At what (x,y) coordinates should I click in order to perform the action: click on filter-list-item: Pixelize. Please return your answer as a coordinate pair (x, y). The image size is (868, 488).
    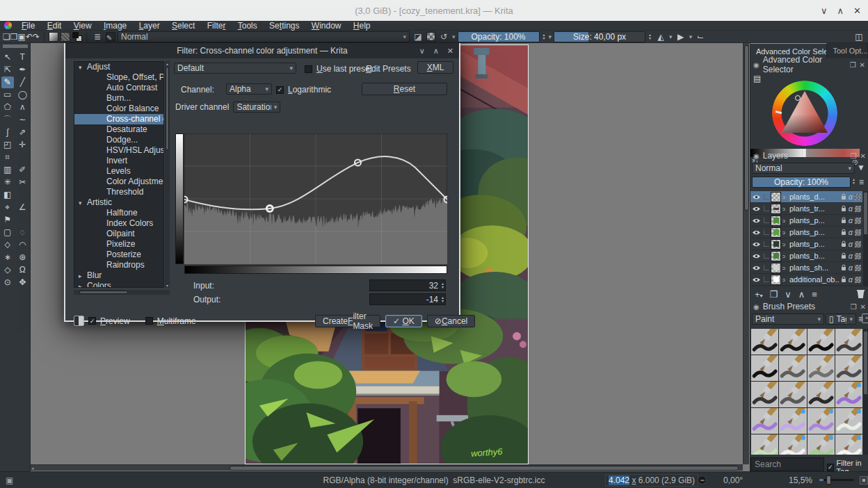
    Looking at the image, I should click on (119, 245).